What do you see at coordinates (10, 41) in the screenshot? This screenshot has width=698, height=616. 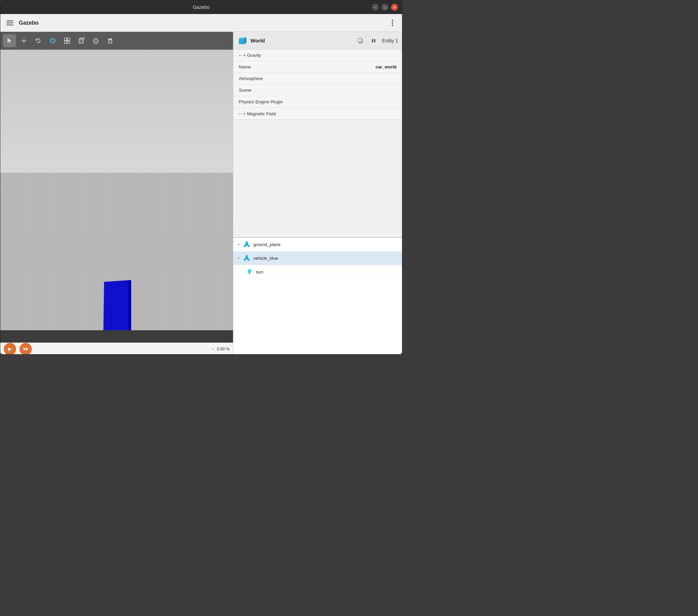 I see `select-tool-button` at bounding box center [10, 41].